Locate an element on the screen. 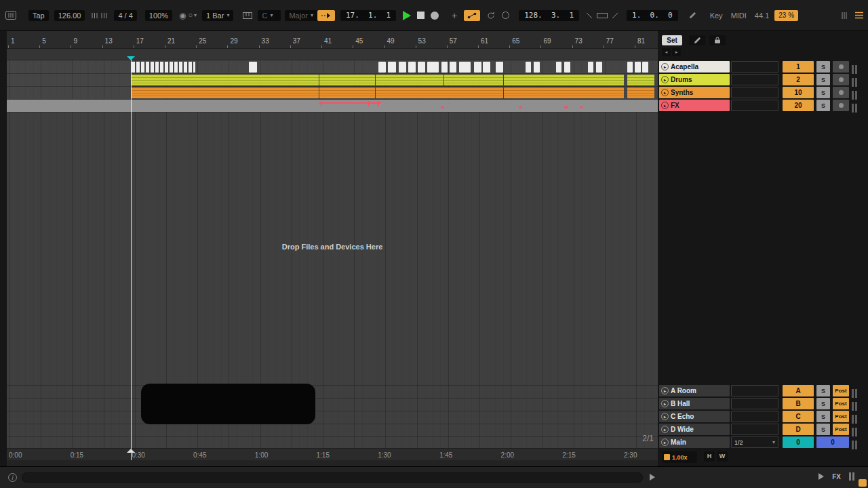 This screenshot has width=868, height=488. loop-switch-icon is located at coordinates (602, 16).